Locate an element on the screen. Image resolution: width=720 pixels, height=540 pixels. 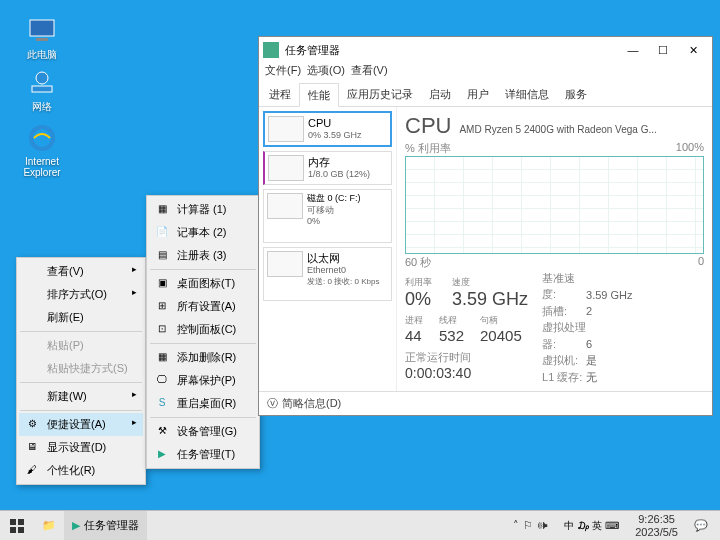
cpu-specs: 基准速度:3.59 GHz 插槽:2 虚拟处理器:6 虚拟机:是 L1 缓存:无 is located at coordinates (587, 328).